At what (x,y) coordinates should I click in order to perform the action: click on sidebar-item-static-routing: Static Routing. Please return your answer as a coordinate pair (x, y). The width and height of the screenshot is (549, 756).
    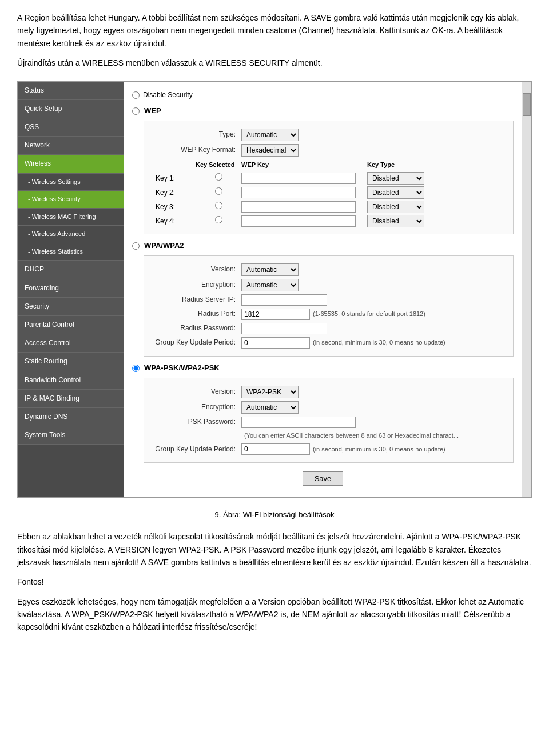
    Looking at the image, I should click on (71, 362).